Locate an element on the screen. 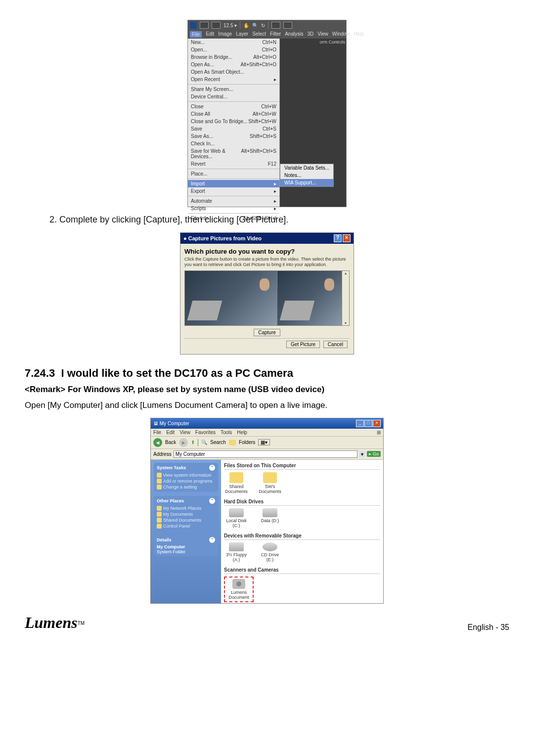  ex-menu-help: Help is located at coordinates (242, 432).